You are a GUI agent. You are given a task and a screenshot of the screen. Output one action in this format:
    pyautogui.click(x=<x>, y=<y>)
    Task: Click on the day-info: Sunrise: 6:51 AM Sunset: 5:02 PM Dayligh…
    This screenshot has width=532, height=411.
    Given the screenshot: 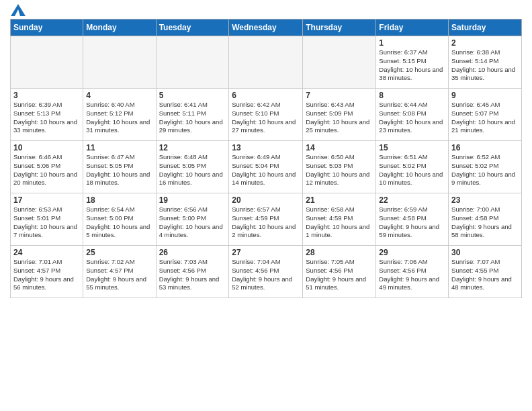 What is the action you would take?
    pyautogui.click(x=412, y=171)
    